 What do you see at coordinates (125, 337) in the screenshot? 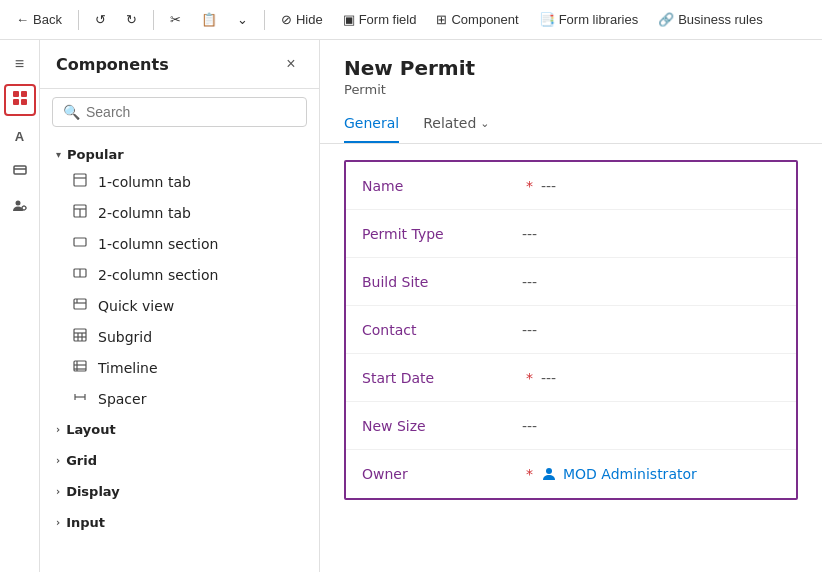
I see `subgrid-label: Subgrid` at bounding box center [125, 337].